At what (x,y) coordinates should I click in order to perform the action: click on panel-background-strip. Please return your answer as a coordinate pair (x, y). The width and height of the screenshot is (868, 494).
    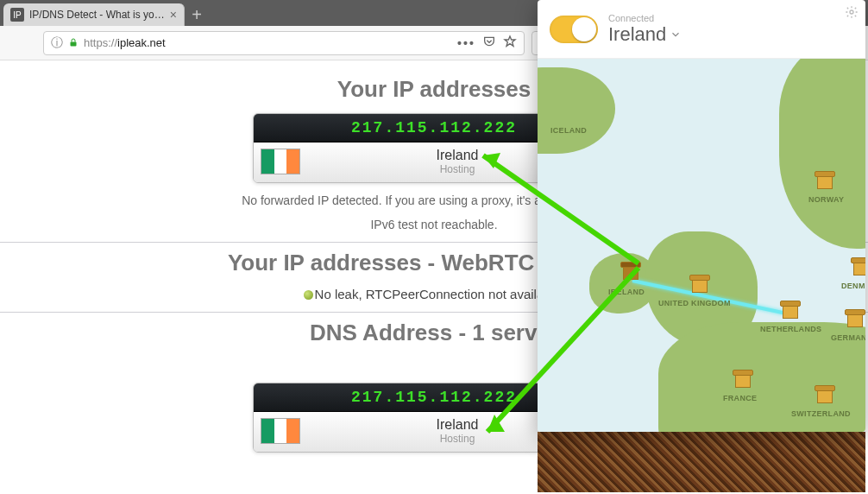
    Looking at the image, I should click on (701, 462).